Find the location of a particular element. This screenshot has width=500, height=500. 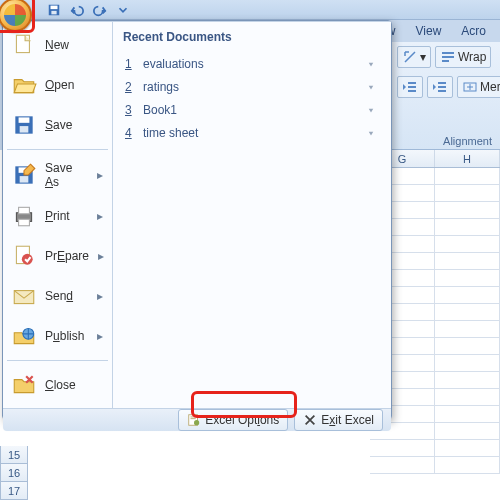

menu-item-label: Save As is located at coordinates (66, 175).